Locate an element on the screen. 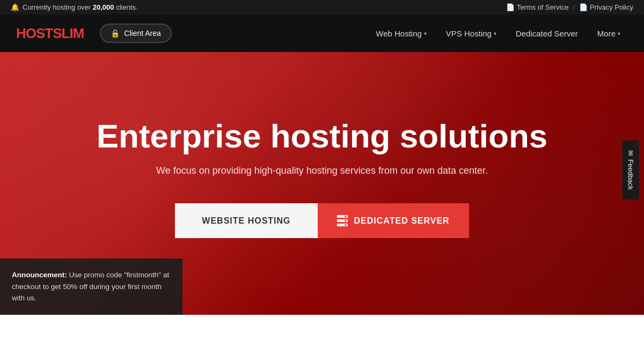  top-bar-links: 📄 Terms of Service / 📄 Privacy Policy is located at coordinates (570, 8).